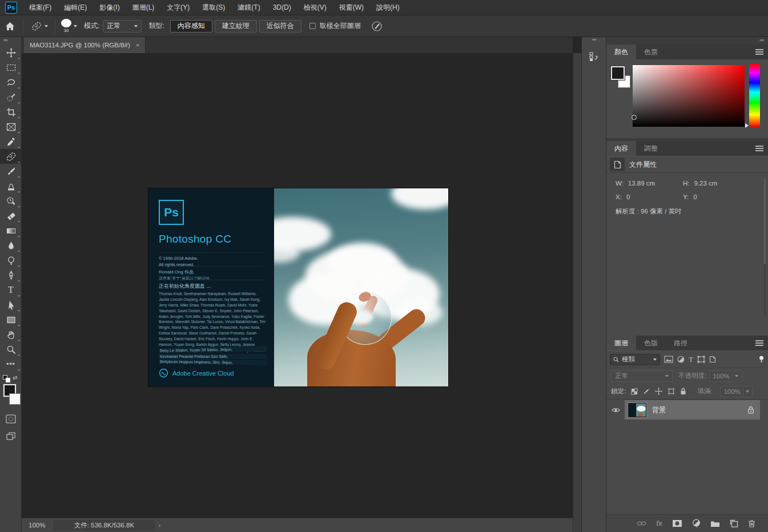  Describe the element at coordinates (249, 8) in the screenshot. I see `menu-filter: 濾鏡(T)` at that location.